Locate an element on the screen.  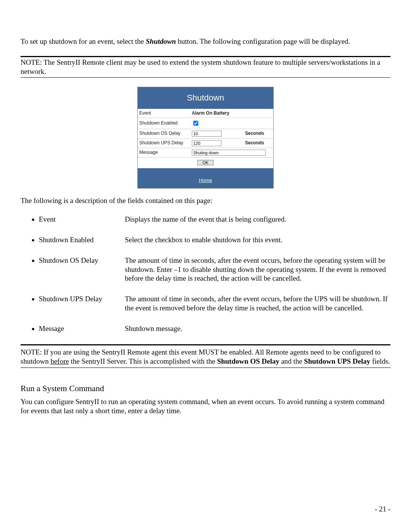
list-item: Shutdown Enabled Select the checkbox to … is located at coordinates (215, 240).